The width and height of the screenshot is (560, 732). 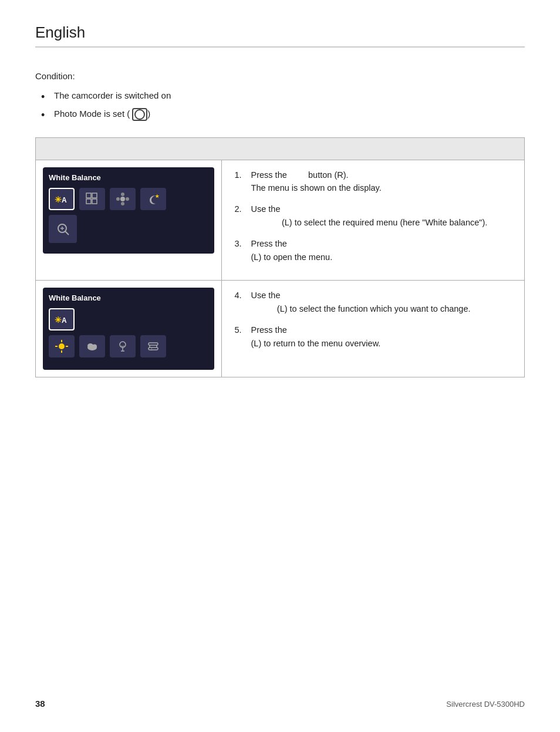 I want to click on wb-icon-grid, so click(x=92, y=199).